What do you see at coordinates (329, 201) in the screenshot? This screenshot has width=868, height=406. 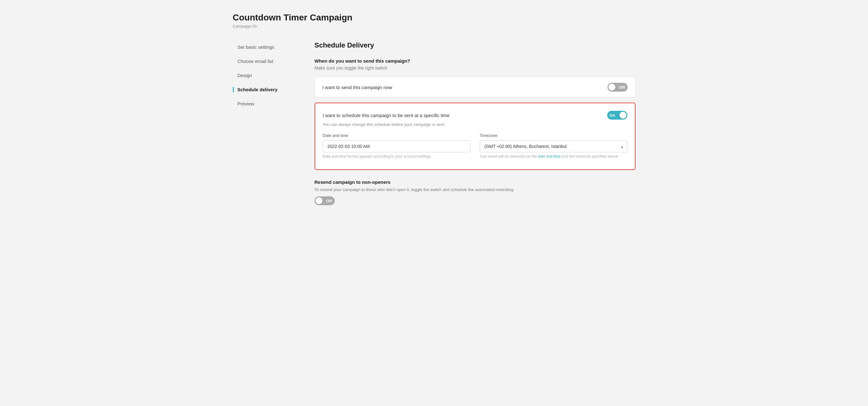 I see `resend-toggle-label: Off` at bounding box center [329, 201].